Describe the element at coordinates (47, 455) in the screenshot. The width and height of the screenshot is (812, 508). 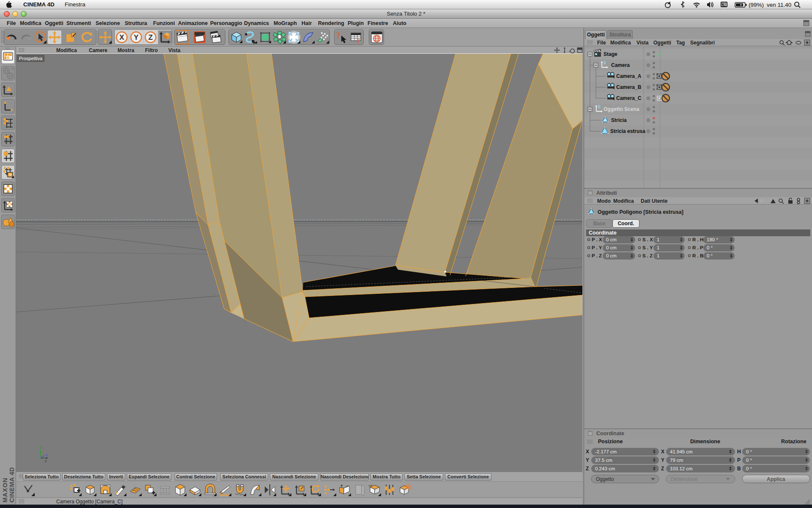
I see `svg-text: z` at that location.